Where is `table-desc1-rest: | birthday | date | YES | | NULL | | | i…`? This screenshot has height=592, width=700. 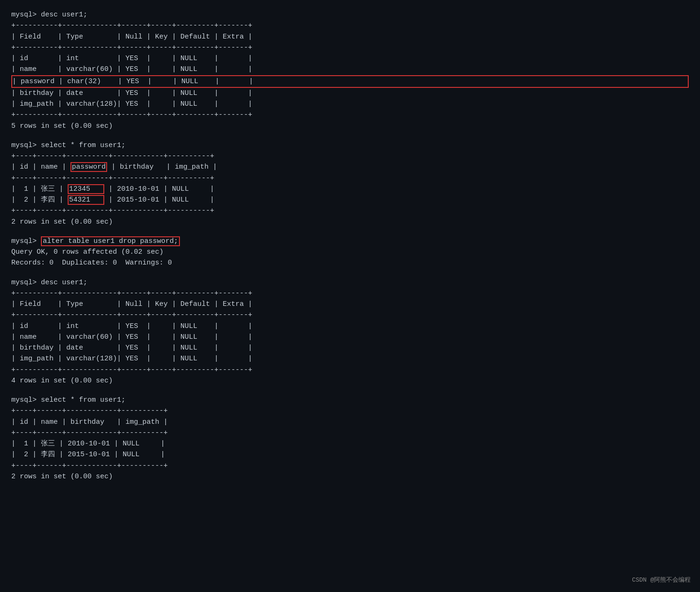
table-desc1-rest: | birthday | date | YES | | NULL | | | i… is located at coordinates (350, 104).